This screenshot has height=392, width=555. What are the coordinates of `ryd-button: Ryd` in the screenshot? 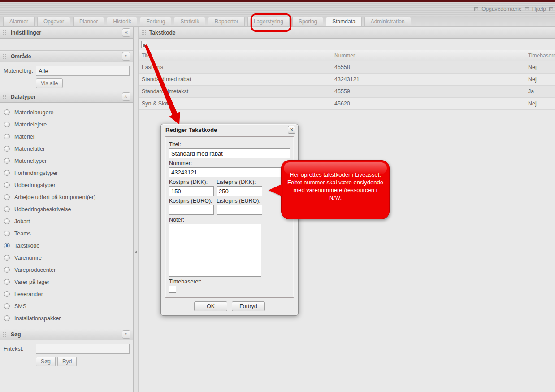 It's located at (67, 362).